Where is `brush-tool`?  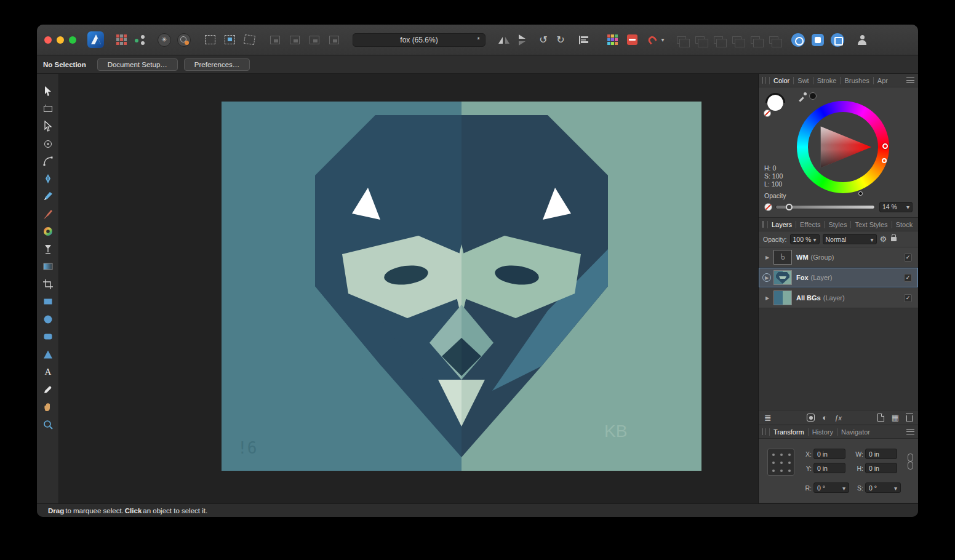
brush-tool is located at coordinates (48, 214).